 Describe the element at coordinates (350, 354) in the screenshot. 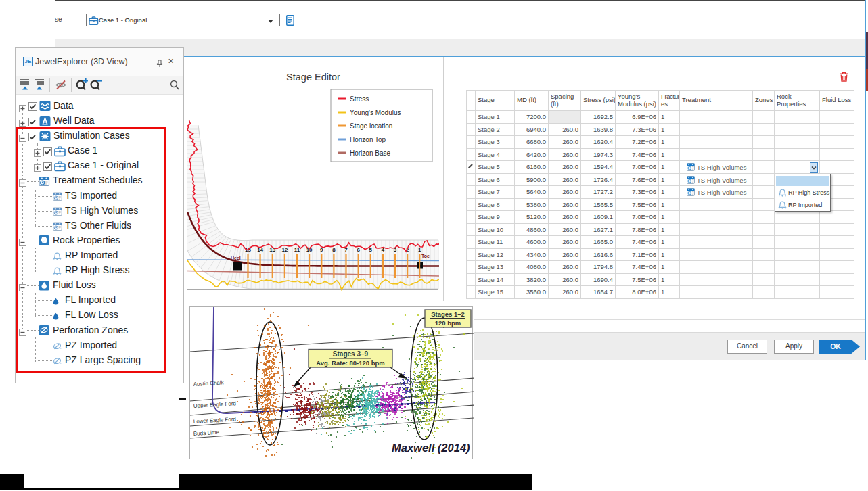

I see `svg-text: Stages 3–9` at that location.